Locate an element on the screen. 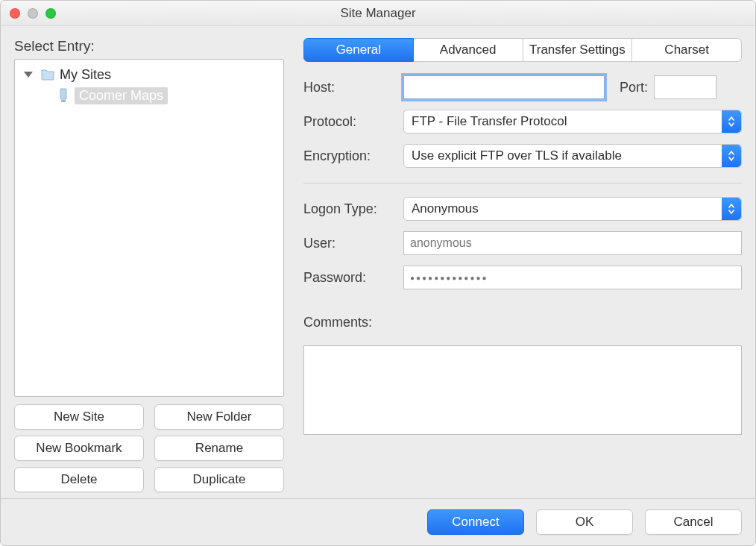 The height and width of the screenshot is (546, 756). logon-type-select: Anonymous is located at coordinates (573, 209).